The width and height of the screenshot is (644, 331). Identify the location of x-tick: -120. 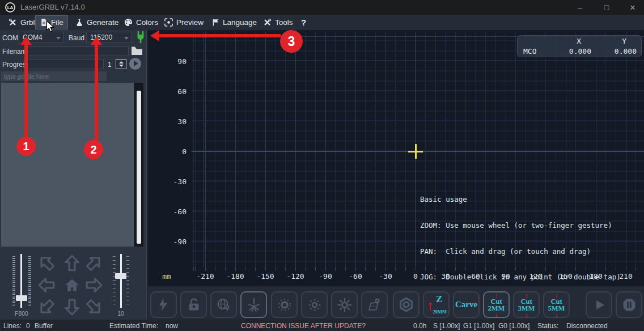
(295, 277).